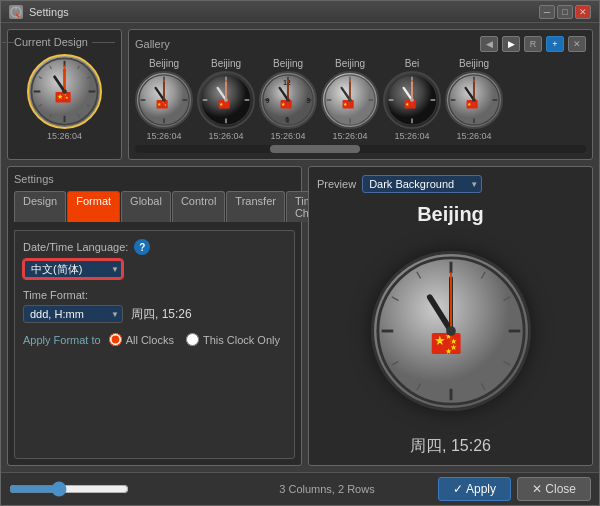 The height and width of the screenshot is (506, 600). What do you see at coordinates (226, 100) in the screenshot?
I see `gallery-clock-2: Beijing` at bounding box center [226, 100].